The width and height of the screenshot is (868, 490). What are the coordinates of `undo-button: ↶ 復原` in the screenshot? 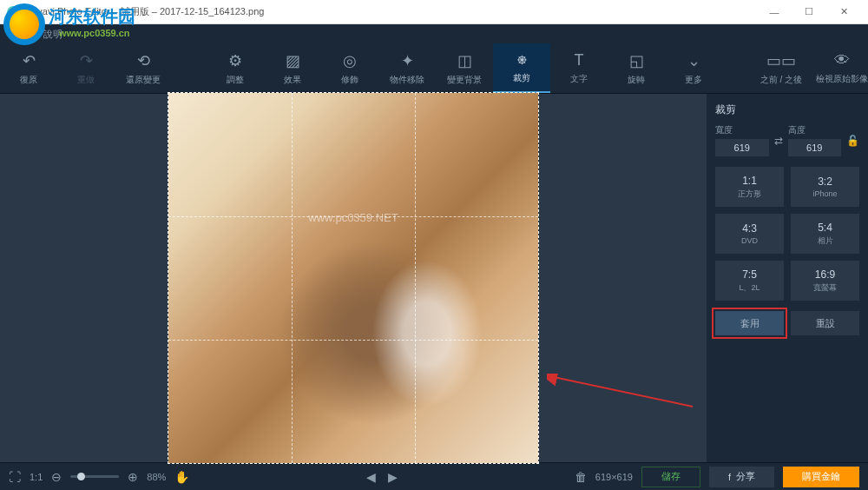 It's located at (29, 68).